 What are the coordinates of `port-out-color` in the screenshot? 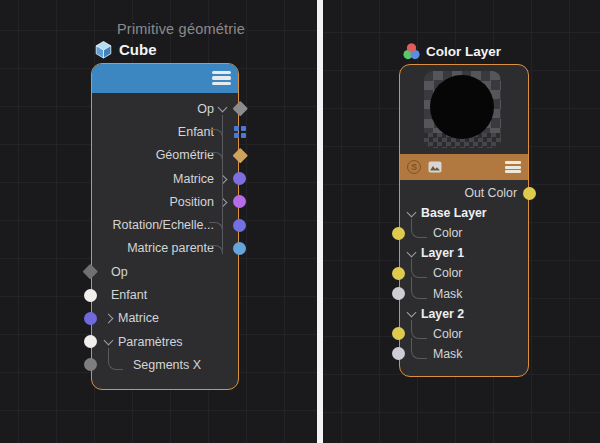 It's located at (530, 194).